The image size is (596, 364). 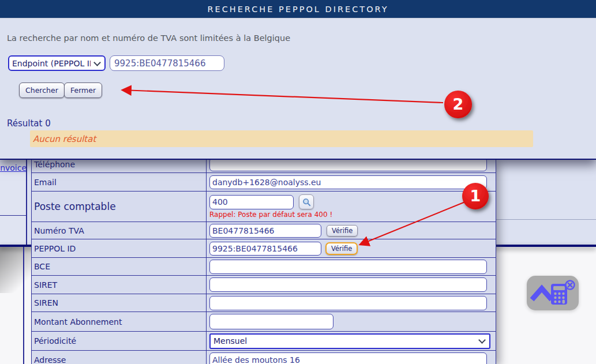 What do you see at coordinates (282, 138) in the screenshot?
I see `no-result-banner: Aucun résultat` at bounding box center [282, 138].